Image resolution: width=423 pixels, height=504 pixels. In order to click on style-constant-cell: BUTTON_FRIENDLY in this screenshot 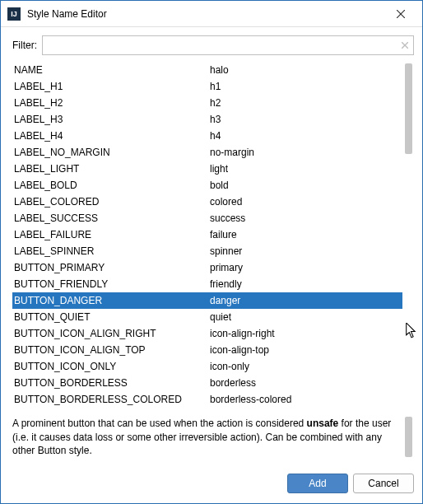, I will do `click(110, 284)`.